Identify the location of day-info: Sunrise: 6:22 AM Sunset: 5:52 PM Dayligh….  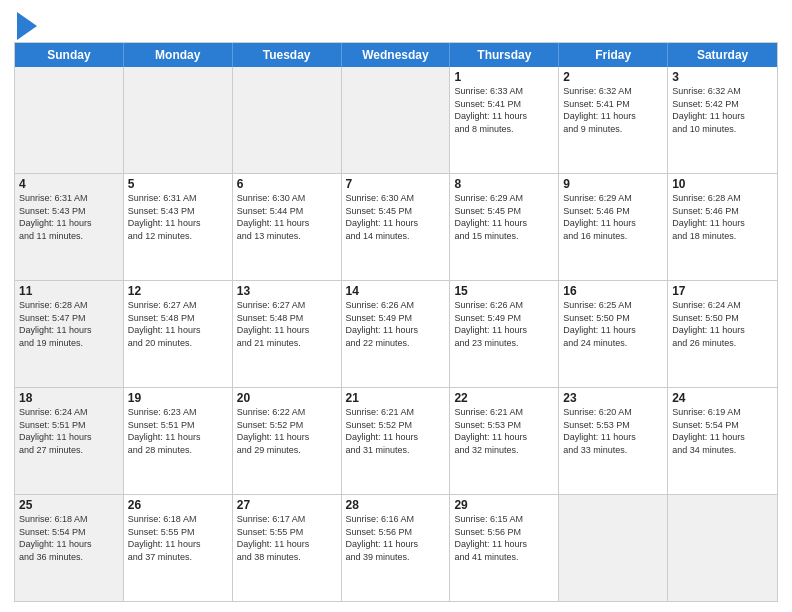
(287, 431).